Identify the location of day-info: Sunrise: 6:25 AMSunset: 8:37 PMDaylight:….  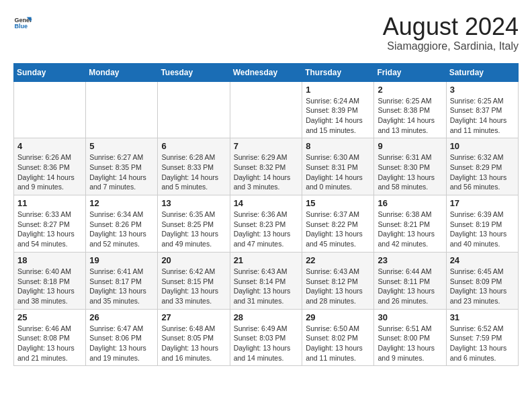
(482, 116).